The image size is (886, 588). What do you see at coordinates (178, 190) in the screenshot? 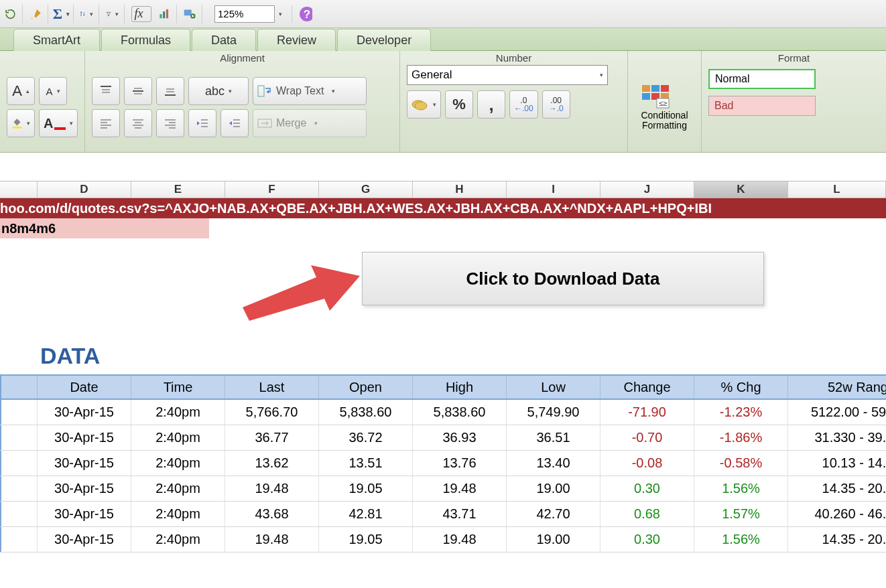
I see `column-header-E: E` at bounding box center [178, 190].